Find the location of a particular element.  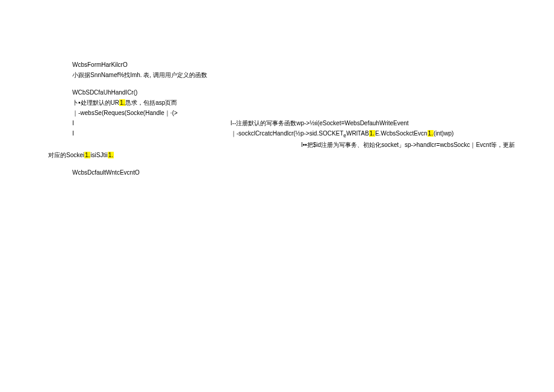

highlight-2a: 1. is located at coordinates (122, 102).